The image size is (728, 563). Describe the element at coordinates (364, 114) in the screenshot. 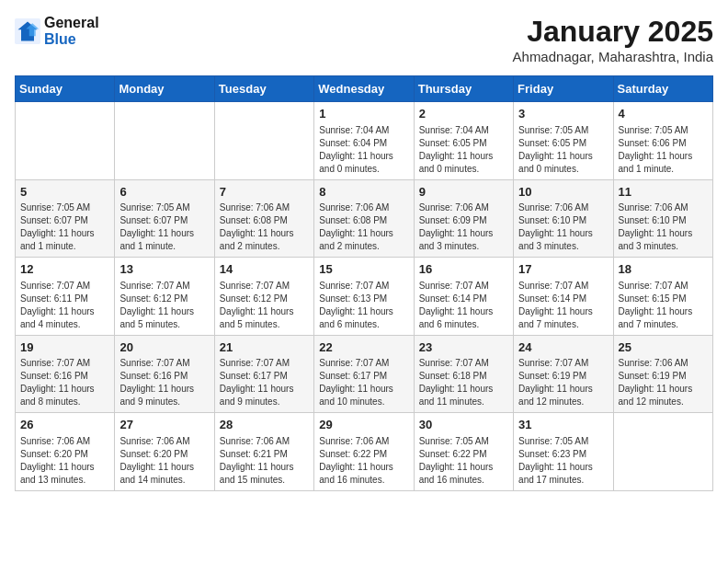

I see `day-number: 1` at that location.